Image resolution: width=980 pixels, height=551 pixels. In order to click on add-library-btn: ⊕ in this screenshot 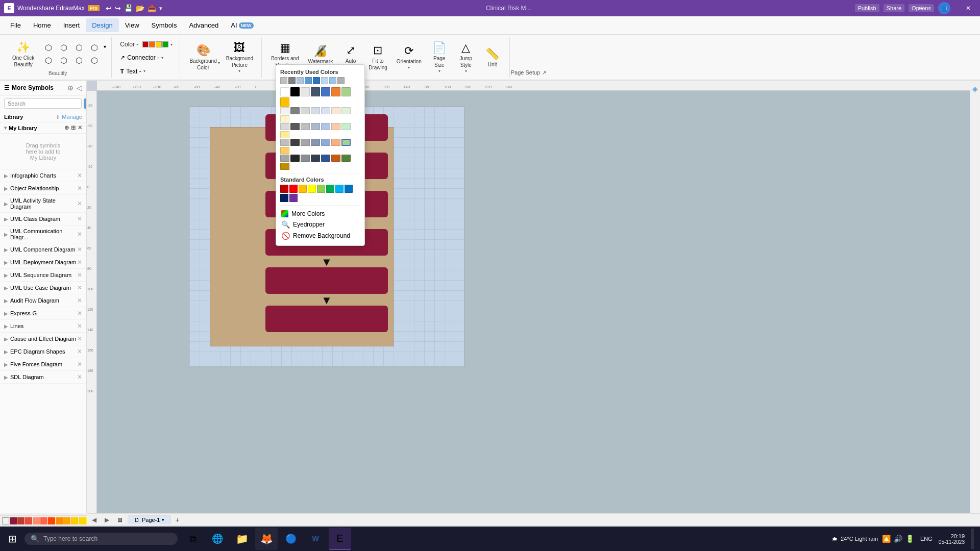, I will do `click(66, 128)`.